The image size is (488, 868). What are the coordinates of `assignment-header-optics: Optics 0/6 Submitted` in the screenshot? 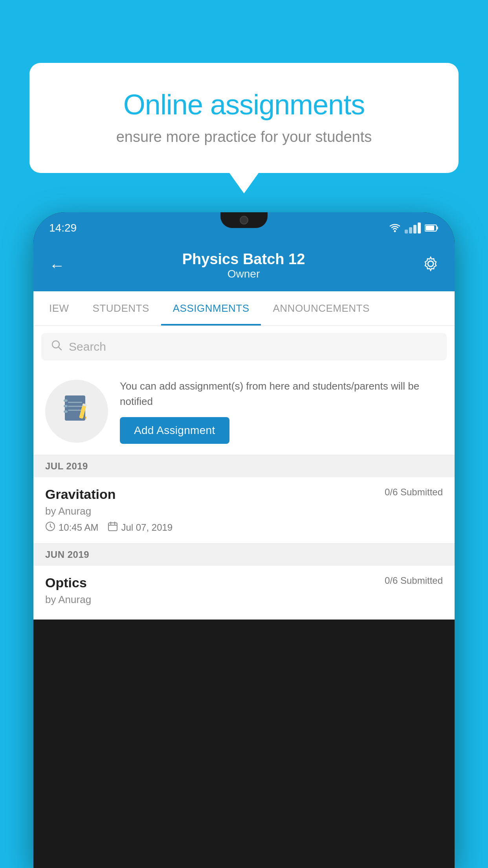 It's located at (244, 583).